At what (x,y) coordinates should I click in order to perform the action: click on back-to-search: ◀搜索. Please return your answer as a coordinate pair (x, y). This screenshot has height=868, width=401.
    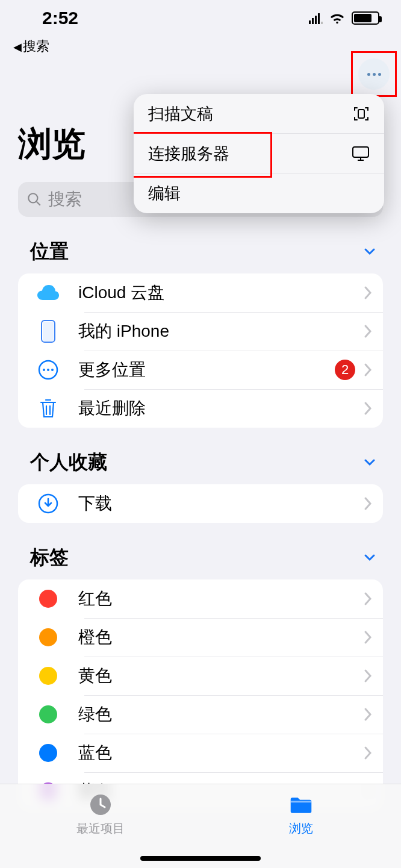
    Looking at the image, I should click on (200, 46).